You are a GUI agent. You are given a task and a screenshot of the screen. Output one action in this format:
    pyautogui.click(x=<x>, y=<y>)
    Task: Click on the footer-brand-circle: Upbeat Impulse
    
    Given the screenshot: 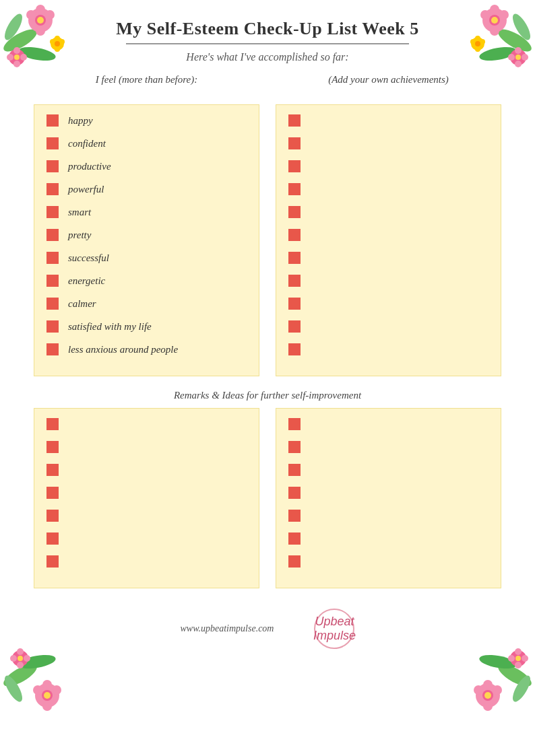 What is the action you would take?
    pyautogui.click(x=334, y=629)
    